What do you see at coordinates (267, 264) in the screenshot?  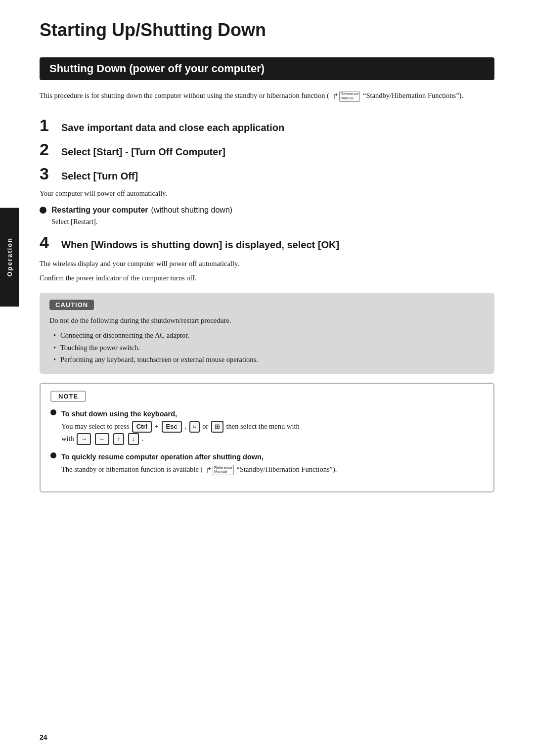 I see `step-4-desc1: The wireless display and your computer w…` at bounding box center [267, 264].